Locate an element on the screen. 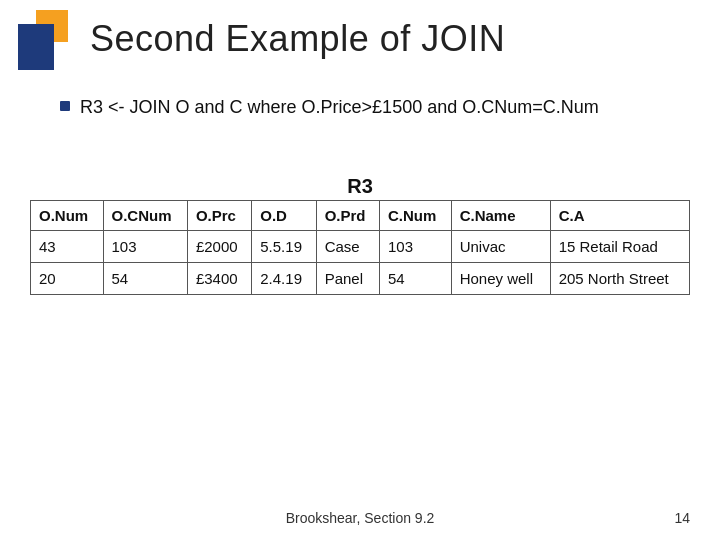  cell-oprd-2: Panel is located at coordinates (348, 279).